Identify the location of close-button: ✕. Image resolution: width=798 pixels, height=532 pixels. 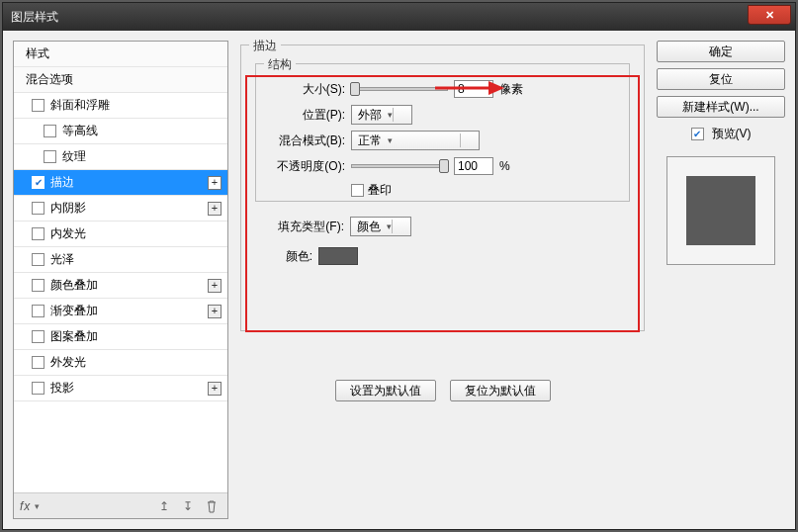
(769, 15).